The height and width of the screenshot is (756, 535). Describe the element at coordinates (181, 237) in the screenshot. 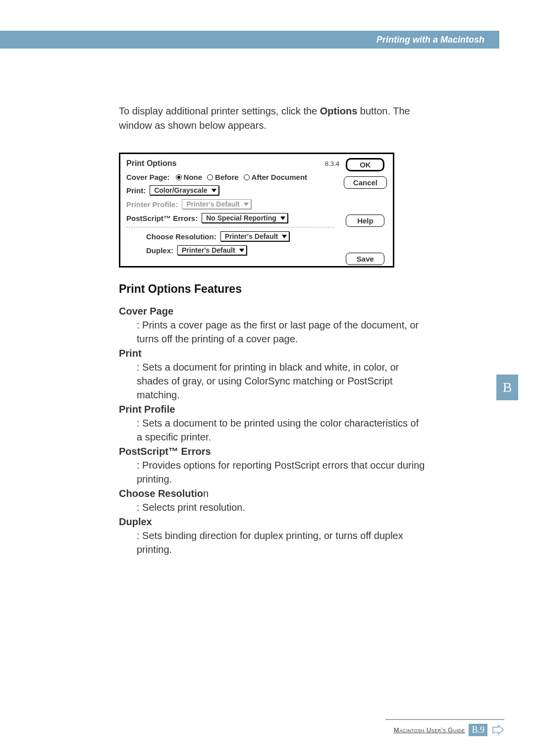

I see `resolution-label: Choose Resolution:` at that location.